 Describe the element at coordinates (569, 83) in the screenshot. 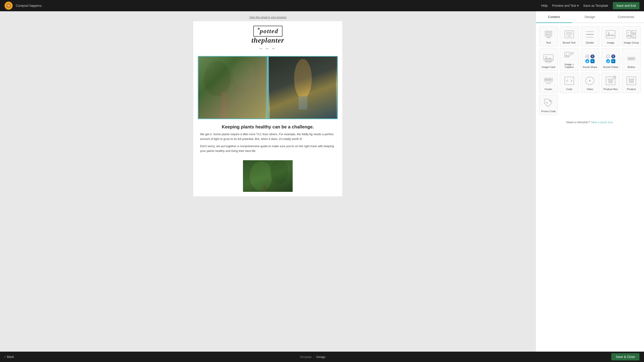

I see `block-code: Code` at that location.